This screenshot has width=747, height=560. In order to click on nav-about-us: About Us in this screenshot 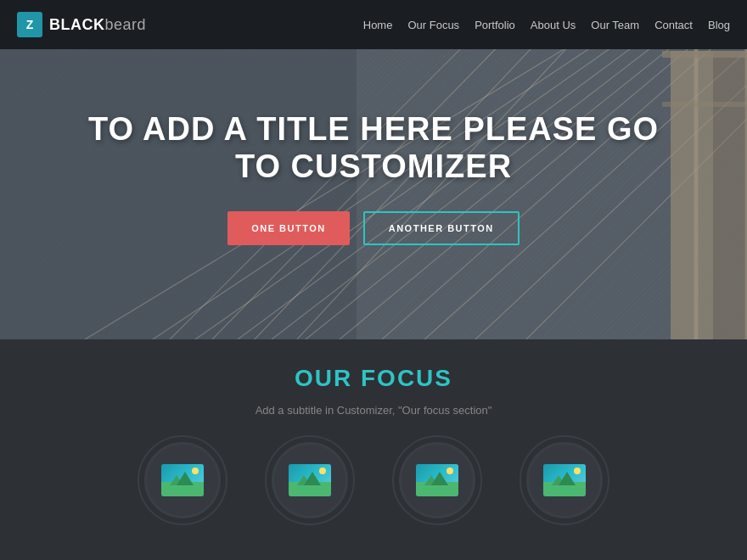, I will do `click(553, 25)`.